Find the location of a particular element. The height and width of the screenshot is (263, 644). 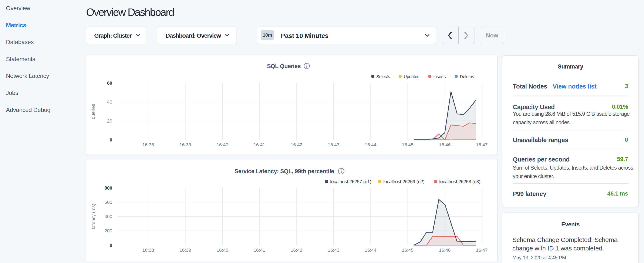

svg-text: localhost:26259 (n2) is located at coordinates (404, 182).